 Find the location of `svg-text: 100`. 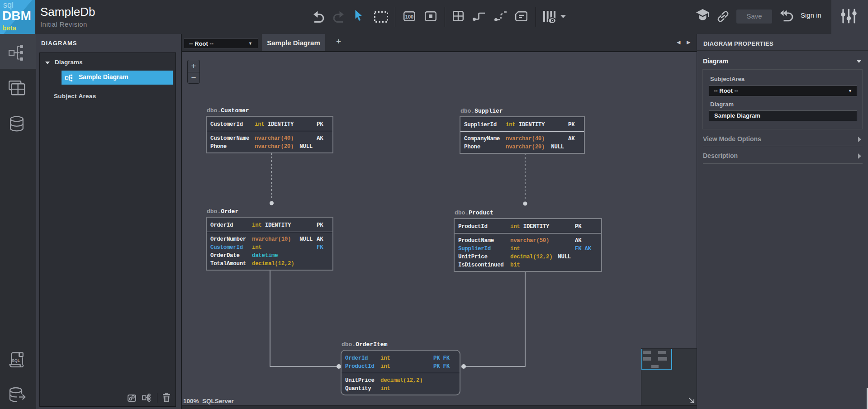

svg-text: 100 is located at coordinates (409, 17).